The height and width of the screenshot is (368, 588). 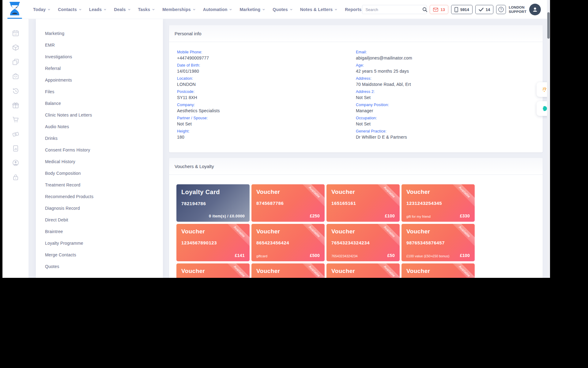 I want to click on sidebar-item-appointments: Appointments, so click(x=99, y=80).